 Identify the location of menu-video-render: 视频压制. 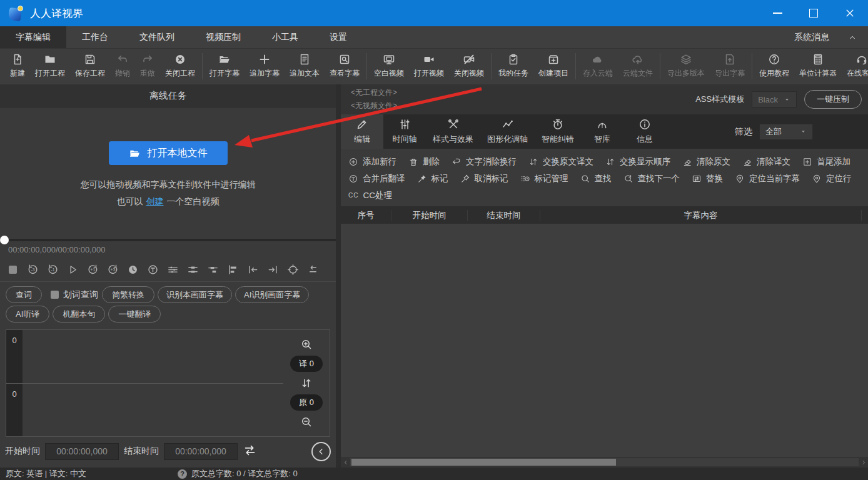
(223, 38).